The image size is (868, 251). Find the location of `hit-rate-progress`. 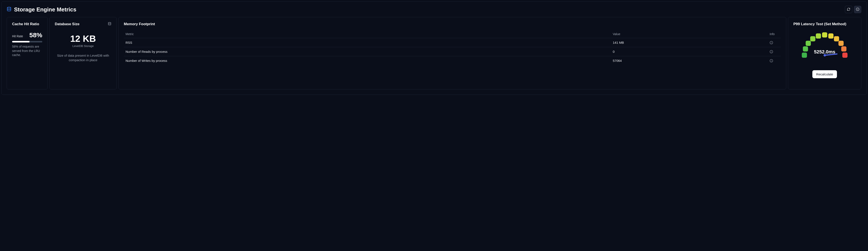

hit-rate-progress is located at coordinates (27, 42).